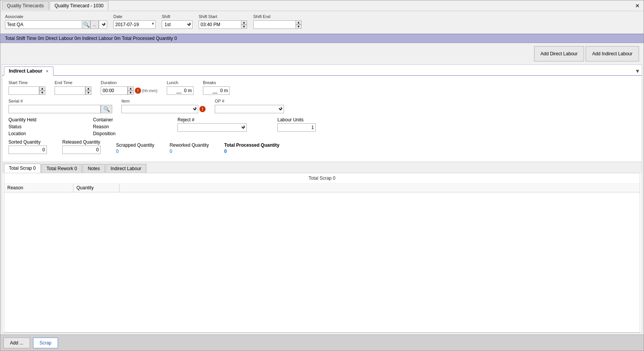 Image resolution: width=644 pixels, height=351 pixels. What do you see at coordinates (73, 83) in the screenshot?
I see `end-time-label: End Time` at bounding box center [73, 83].